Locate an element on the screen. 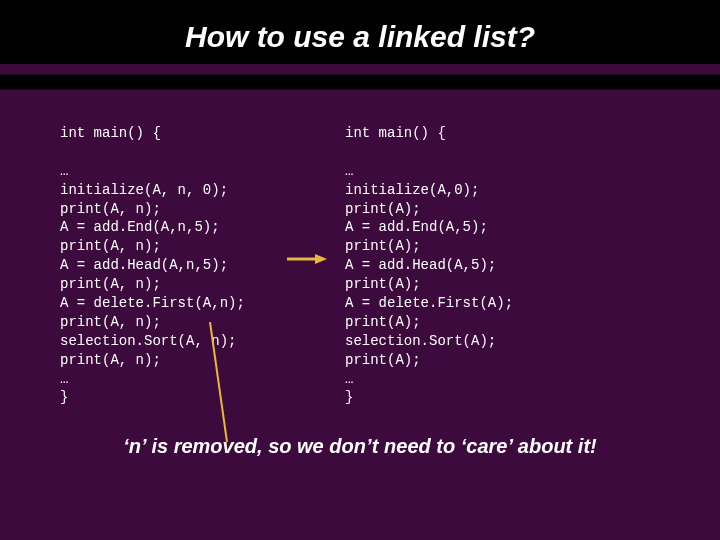  caption-text: ‘n’ is removed, so we don’t need to ‘car… is located at coordinates (360, 446).